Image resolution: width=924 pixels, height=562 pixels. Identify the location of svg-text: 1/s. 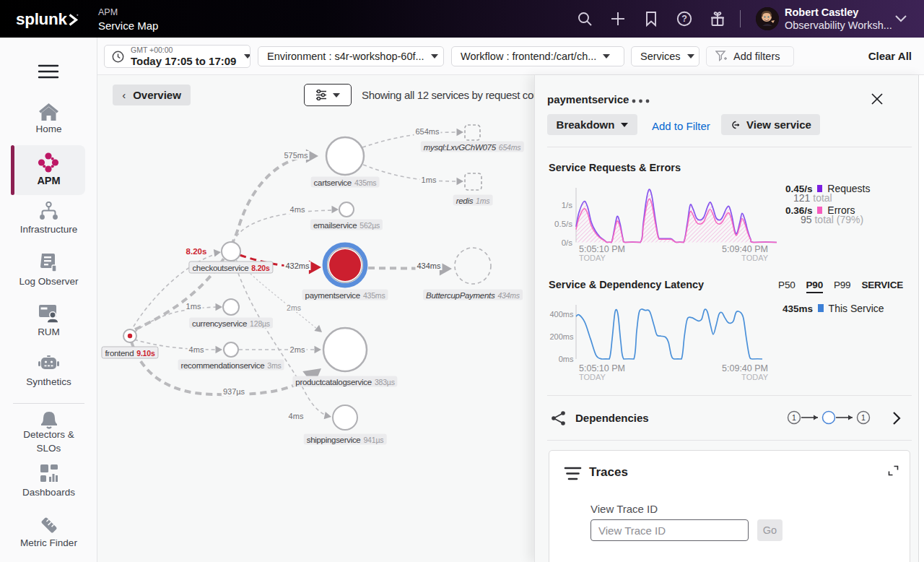
(567, 205).